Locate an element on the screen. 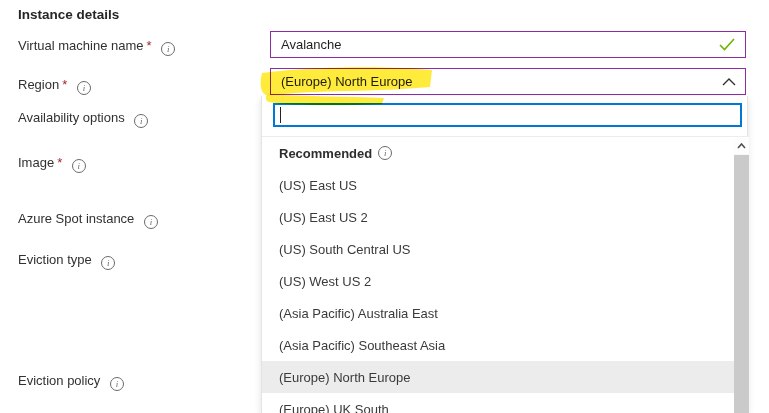 This screenshot has height=413, width=769. region-option: (US) East US is located at coordinates (498, 185).